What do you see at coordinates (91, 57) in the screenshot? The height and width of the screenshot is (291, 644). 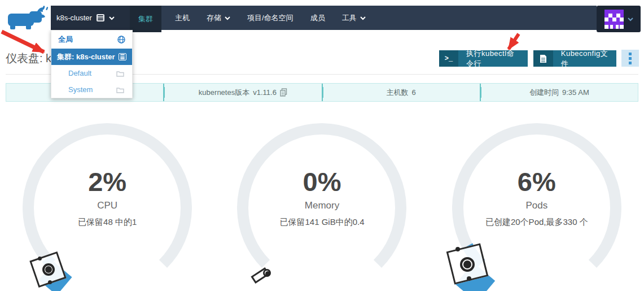 I see `dropdown-item-cluster-selected: 集群: k8s-cluster` at bounding box center [91, 57].